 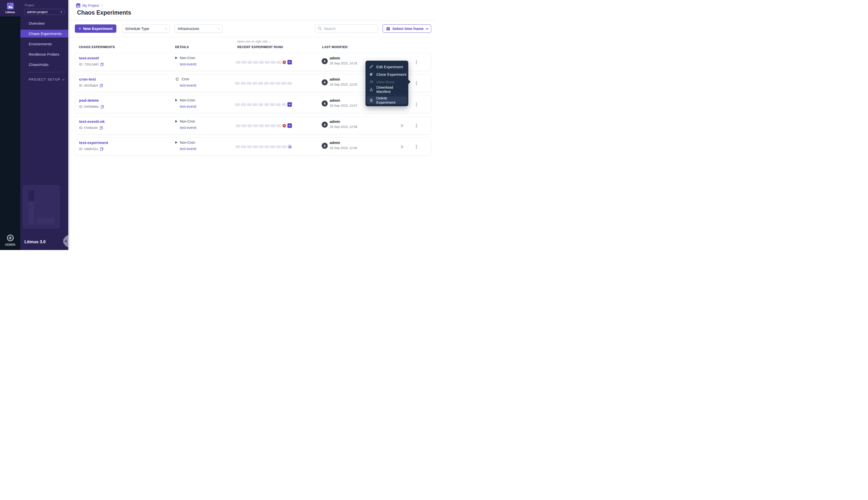 What do you see at coordinates (290, 147) in the screenshot?
I see `run-paused` at bounding box center [290, 147].